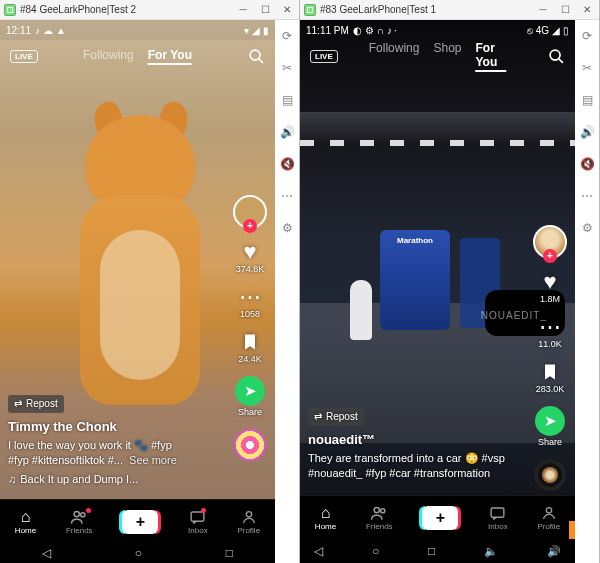 The height and width of the screenshot is (563, 600). I want to click on sound-row: ♫Back It up and Dump I..., so click(112, 480).